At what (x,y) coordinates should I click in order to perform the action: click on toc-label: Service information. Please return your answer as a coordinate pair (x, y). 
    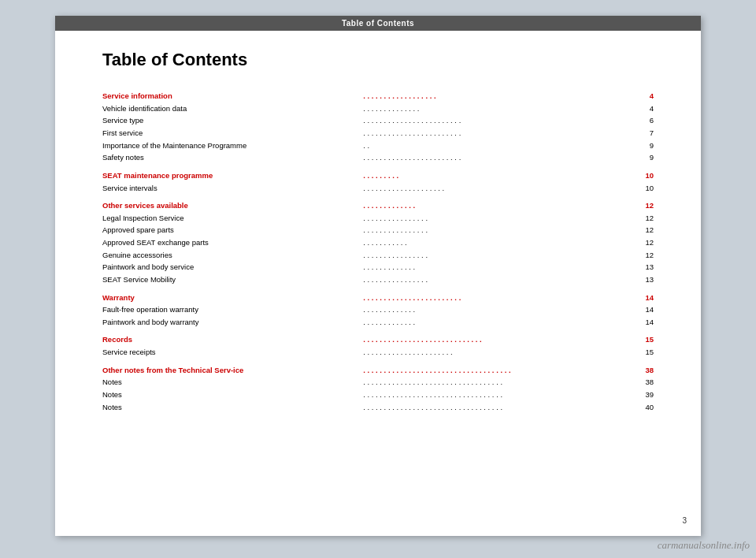
    Looking at the image, I should click on (233, 93).